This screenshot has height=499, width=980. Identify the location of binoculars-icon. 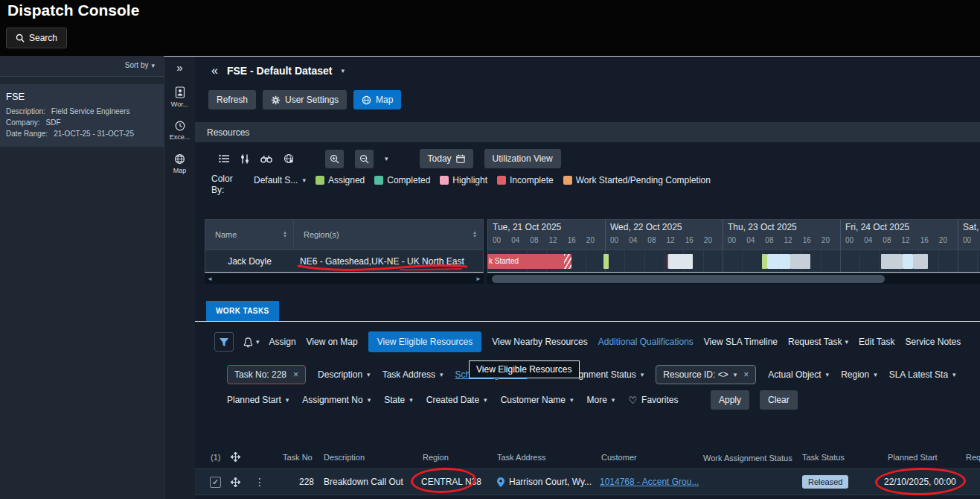
(266, 159).